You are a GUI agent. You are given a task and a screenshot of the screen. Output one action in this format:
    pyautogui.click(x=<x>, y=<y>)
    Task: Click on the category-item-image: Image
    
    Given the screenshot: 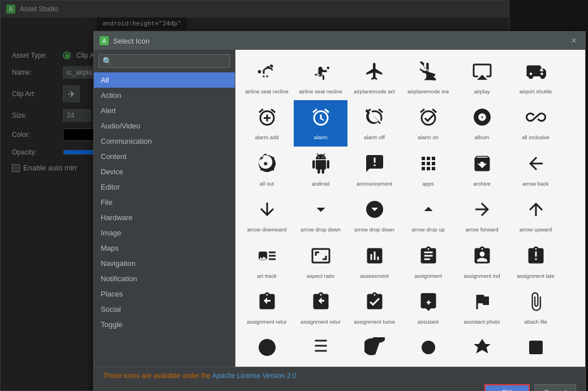 What is the action you would take?
    pyautogui.click(x=164, y=233)
    